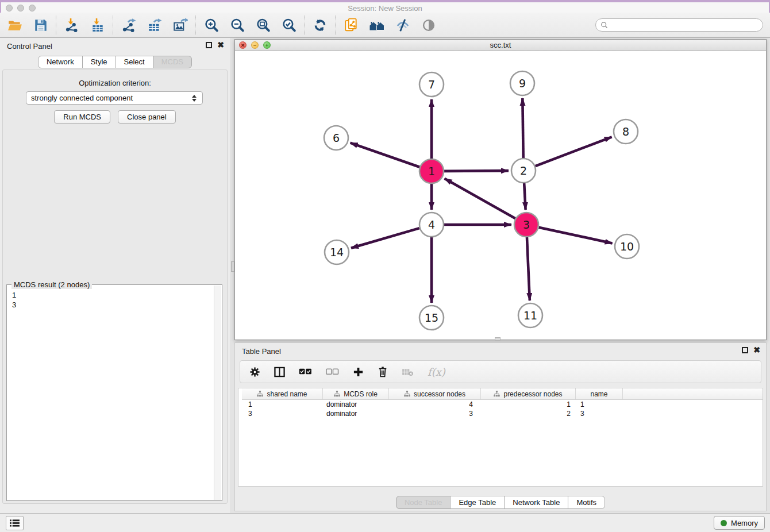  Describe the element at coordinates (724, 523) in the screenshot. I see `memory-status-icon` at that location.